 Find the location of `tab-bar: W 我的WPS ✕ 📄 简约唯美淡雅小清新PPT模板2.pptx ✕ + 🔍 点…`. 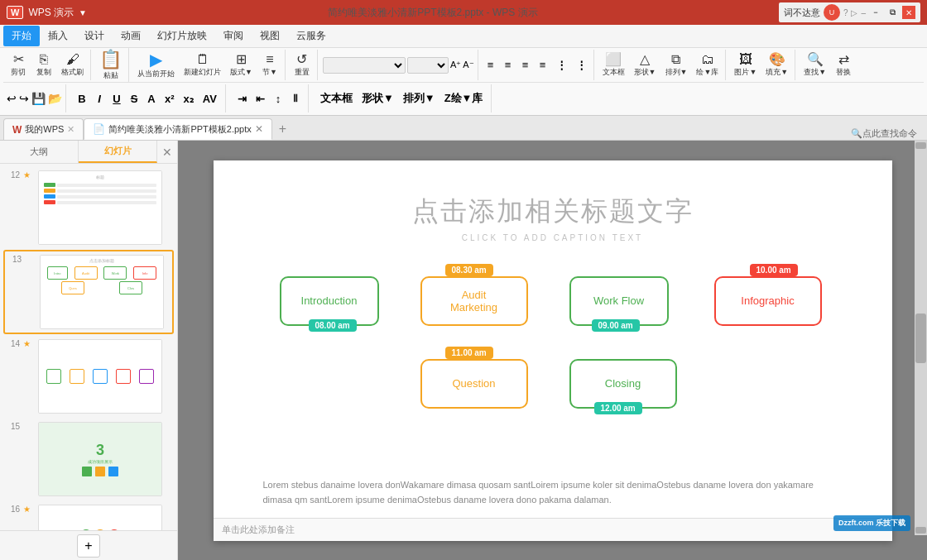

tab-bar: W 我的WPS ✕ 📄 简约唯美淡雅小清新PPT模板2.pptx ✕ + 🔍 点… is located at coordinates (463, 128).